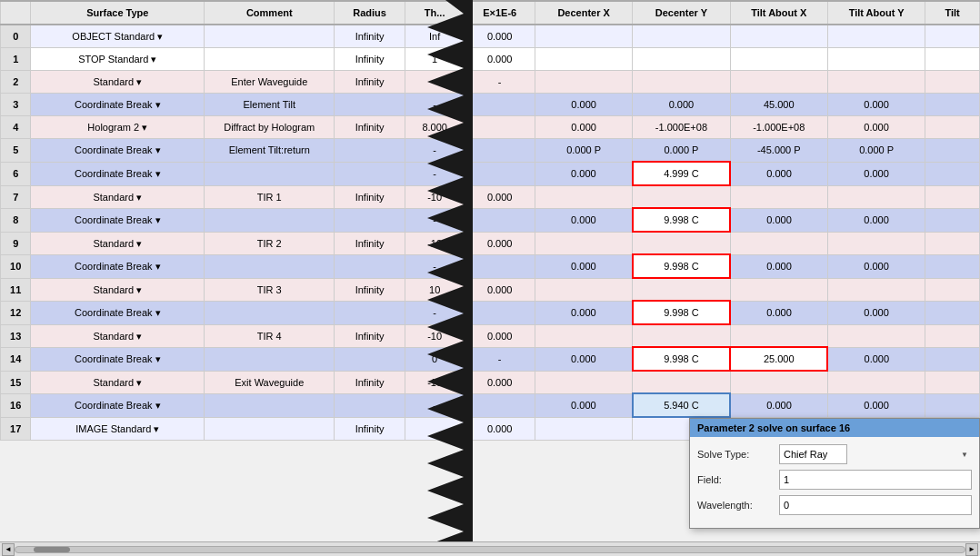  Describe the element at coordinates (682, 105) in the screenshot. I see `cell-decenter-y: 0.000` at that location.